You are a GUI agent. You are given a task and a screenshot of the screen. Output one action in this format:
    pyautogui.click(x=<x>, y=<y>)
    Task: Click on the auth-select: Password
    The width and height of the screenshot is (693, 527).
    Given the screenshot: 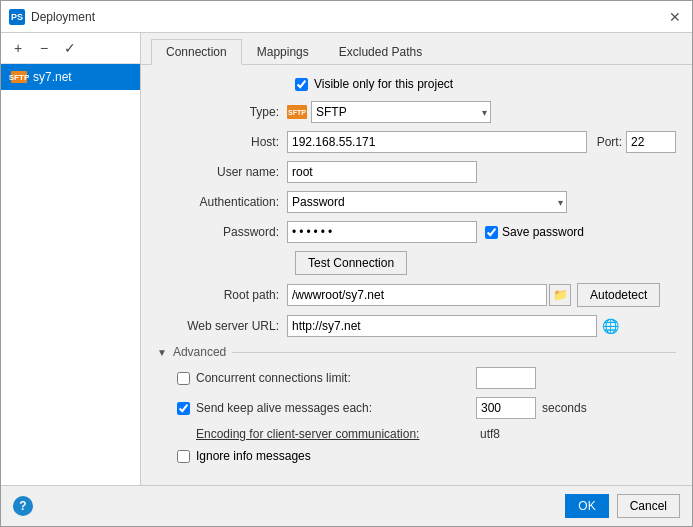 What is the action you would take?
    pyautogui.click(x=427, y=202)
    